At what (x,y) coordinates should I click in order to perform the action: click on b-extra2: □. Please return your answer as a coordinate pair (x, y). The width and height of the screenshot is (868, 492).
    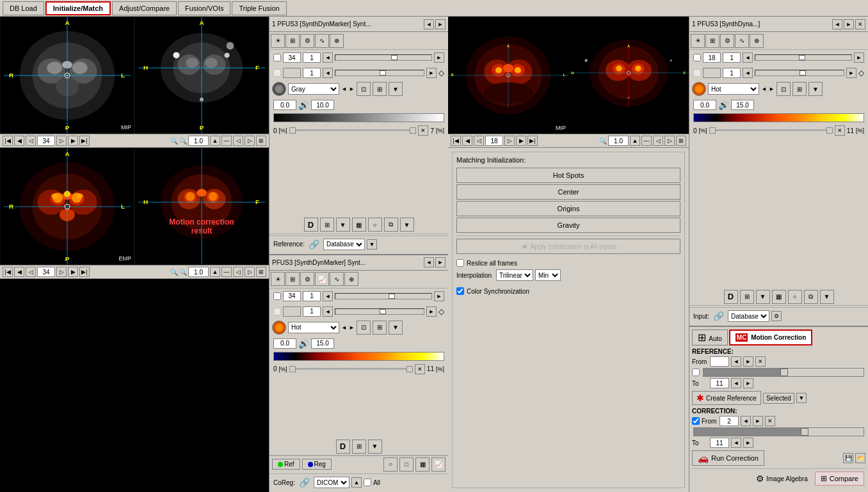
    Looking at the image, I should click on (406, 464).